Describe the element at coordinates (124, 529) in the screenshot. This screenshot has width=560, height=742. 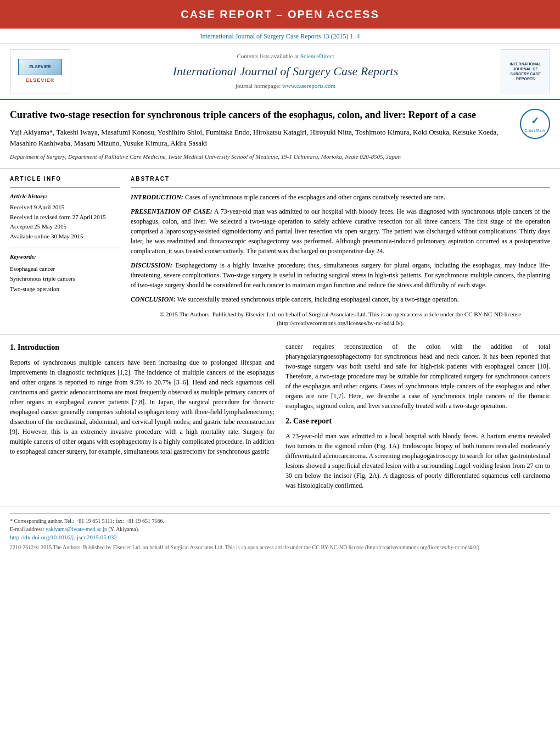
I see `email-note: (Y. Akiyama).` at that location.